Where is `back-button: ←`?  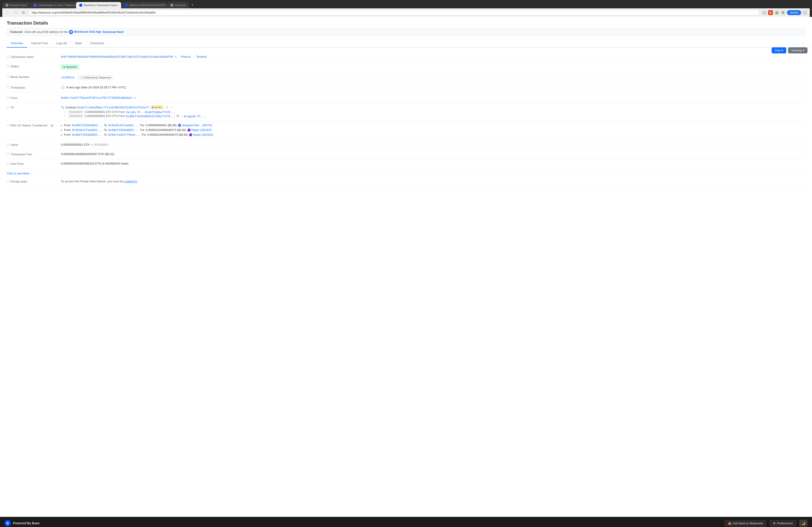
back-button: ← is located at coordinates (8, 13).